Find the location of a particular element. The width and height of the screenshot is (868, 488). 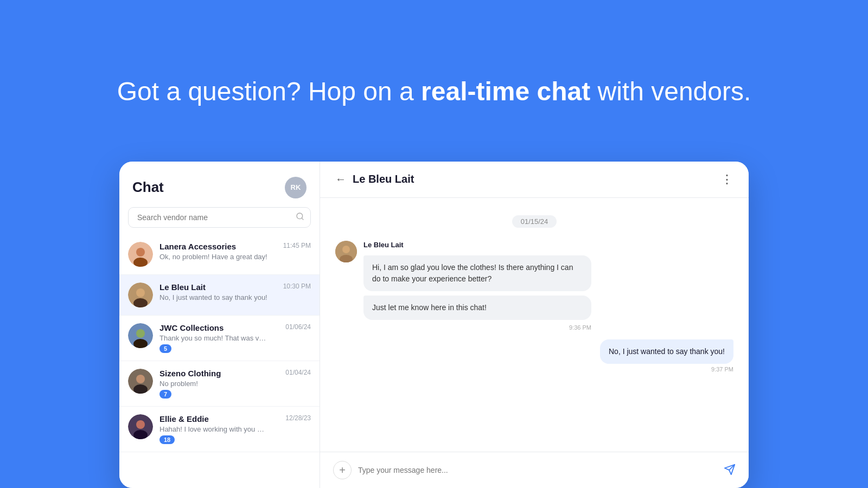

chat-item-lanera: Lanera Accessories 11:45 PM Ok, no probl… is located at coordinates (219, 255).